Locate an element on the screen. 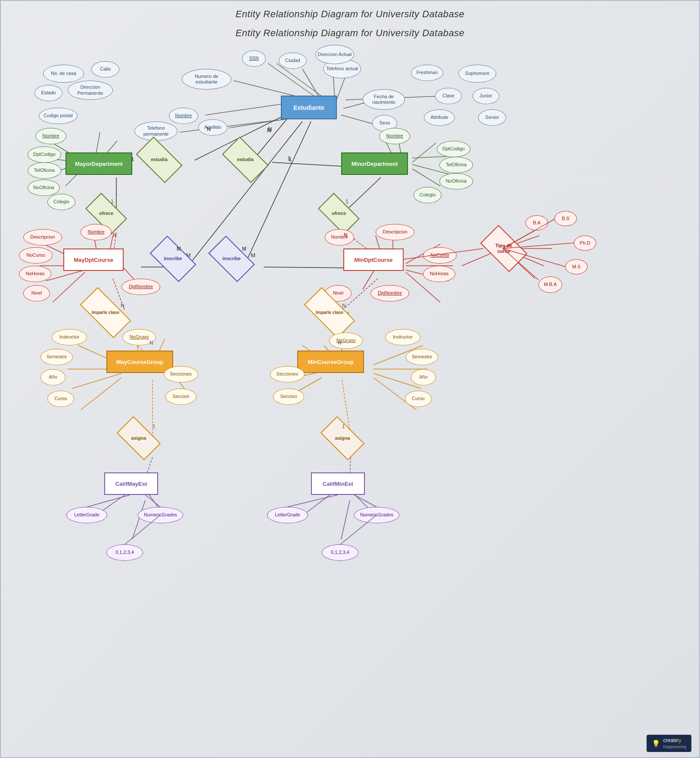  attr-calle: Calle is located at coordinates (105, 69).